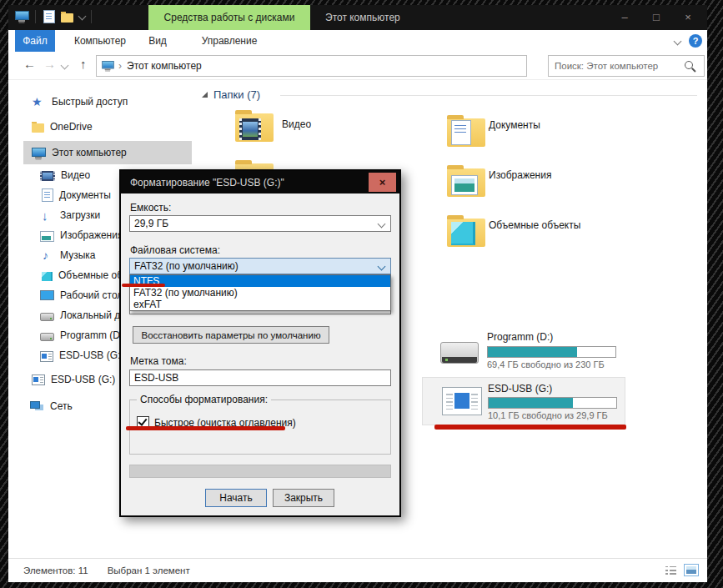  Describe the element at coordinates (30, 63) in the screenshot. I see `back-icon: ←` at that location.